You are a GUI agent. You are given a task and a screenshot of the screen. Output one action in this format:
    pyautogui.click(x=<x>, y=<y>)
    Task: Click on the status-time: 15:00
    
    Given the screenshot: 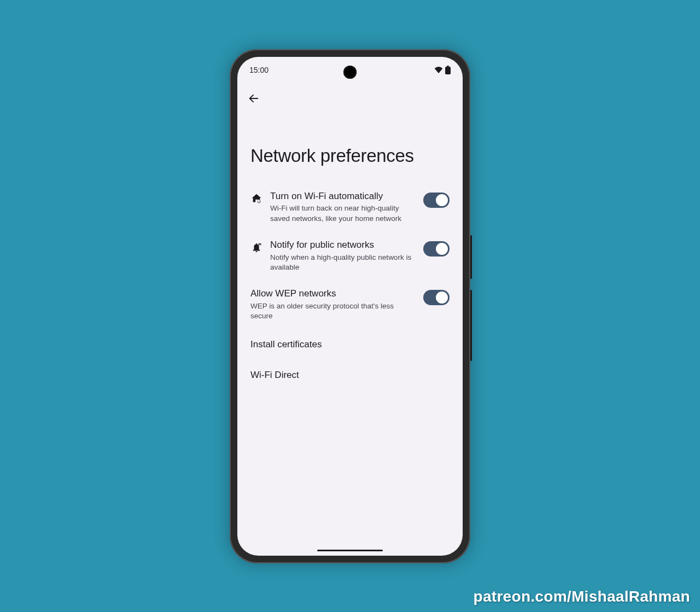 What is the action you would take?
    pyautogui.click(x=259, y=70)
    